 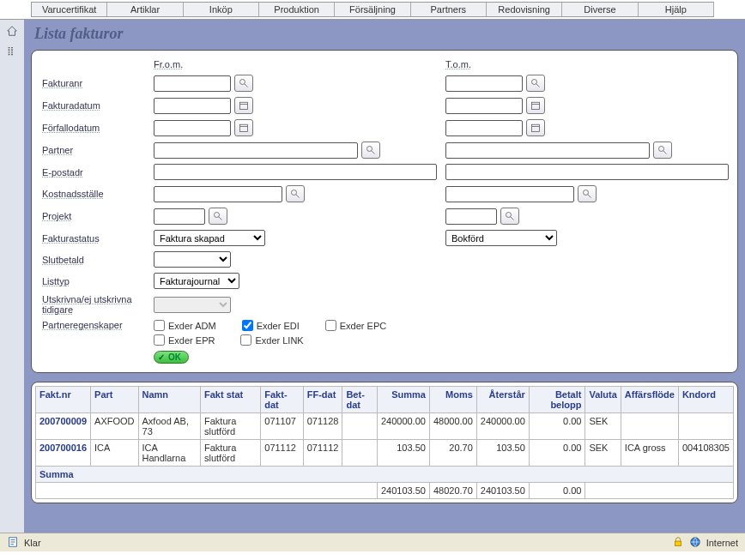 What do you see at coordinates (192, 259) in the screenshot?
I see `slutbetald-select` at bounding box center [192, 259].